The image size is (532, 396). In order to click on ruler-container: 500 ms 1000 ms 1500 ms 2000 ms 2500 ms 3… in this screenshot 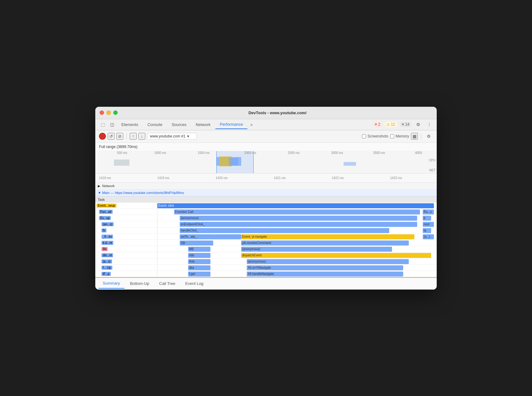, I will do `click(266, 162)`.